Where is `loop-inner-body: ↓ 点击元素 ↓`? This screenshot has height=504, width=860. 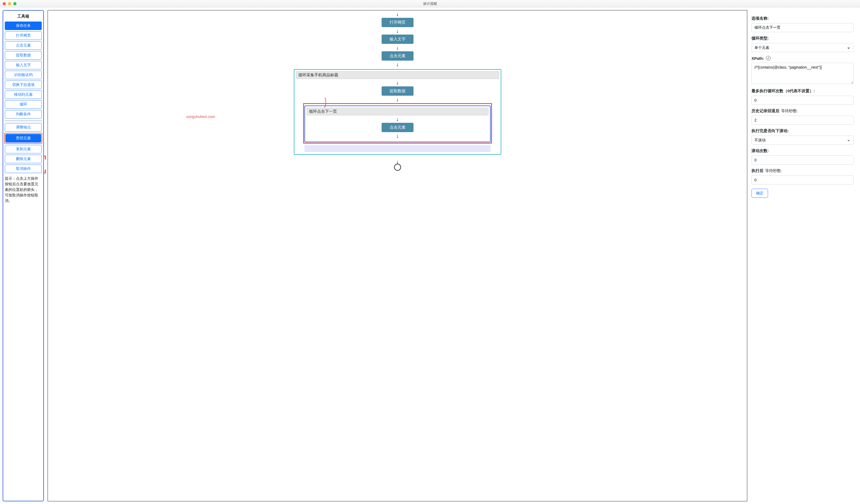
loop-inner-body: ↓ 点击元素 ↓ is located at coordinates (398, 128).